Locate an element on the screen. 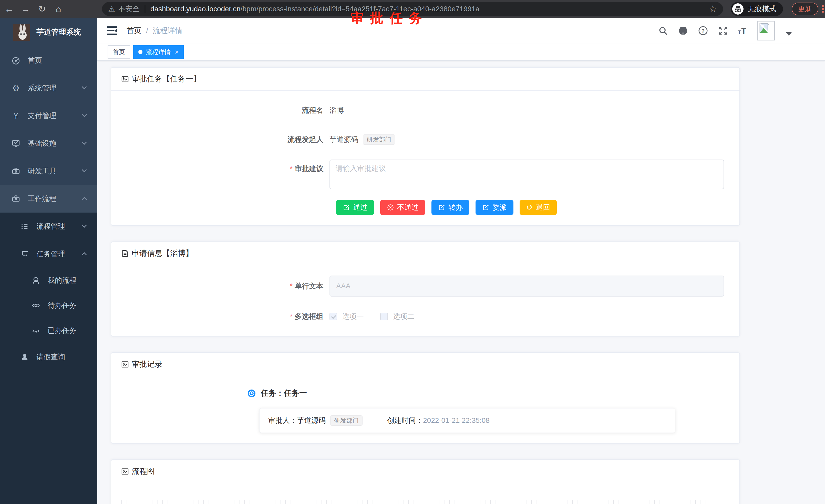 This screenshot has height=504, width=825. active-tag-dot is located at coordinates (140, 52).